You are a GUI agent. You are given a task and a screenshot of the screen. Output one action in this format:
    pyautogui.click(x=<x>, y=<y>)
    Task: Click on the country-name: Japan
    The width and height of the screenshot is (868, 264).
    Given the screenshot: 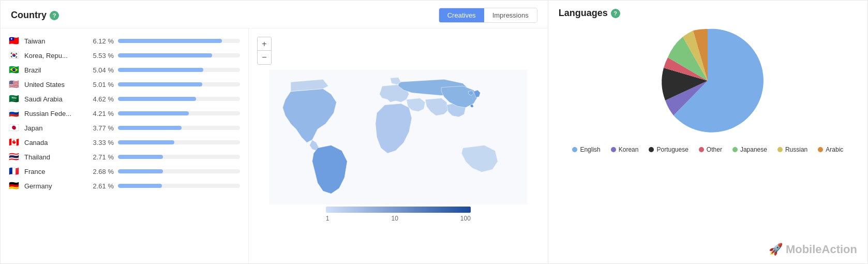 What is the action you would take?
    pyautogui.click(x=53, y=128)
    